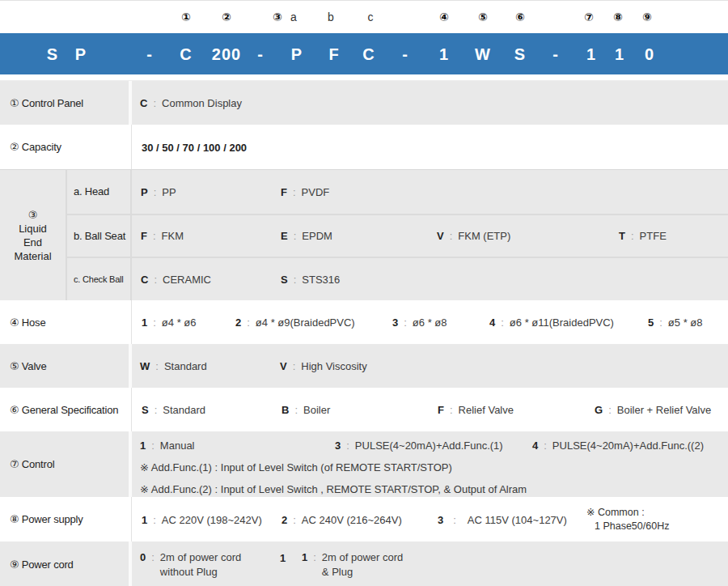  What do you see at coordinates (34, 235) in the screenshot?
I see `row-label: ③ Liquid End Material` at bounding box center [34, 235].